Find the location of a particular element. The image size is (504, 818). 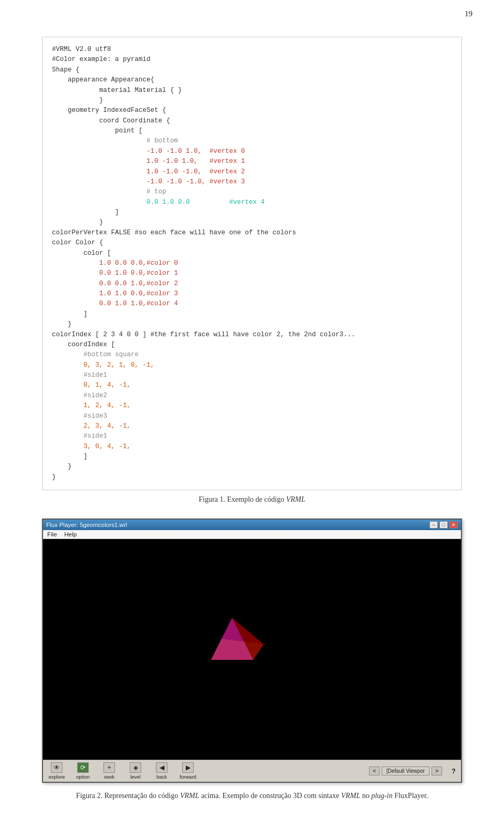

flux-window-title: Flux Player: 5geomcolors1.wrl is located at coordinates (87, 525).